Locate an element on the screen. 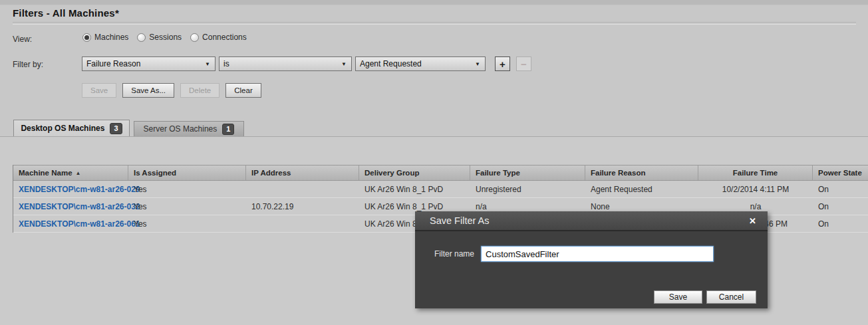 The width and height of the screenshot is (868, 325). filter-field-value: Failure Reason is located at coordinates (113, 64).